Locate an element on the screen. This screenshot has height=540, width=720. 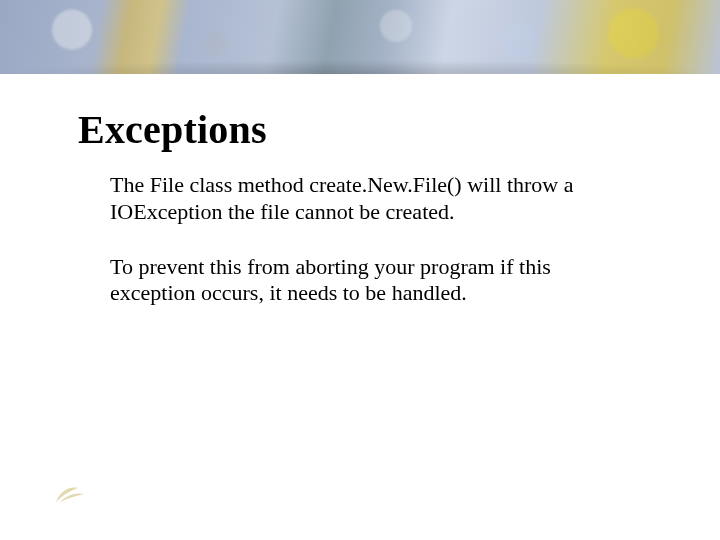
decorative-banner is located at coordinates (360, 37).